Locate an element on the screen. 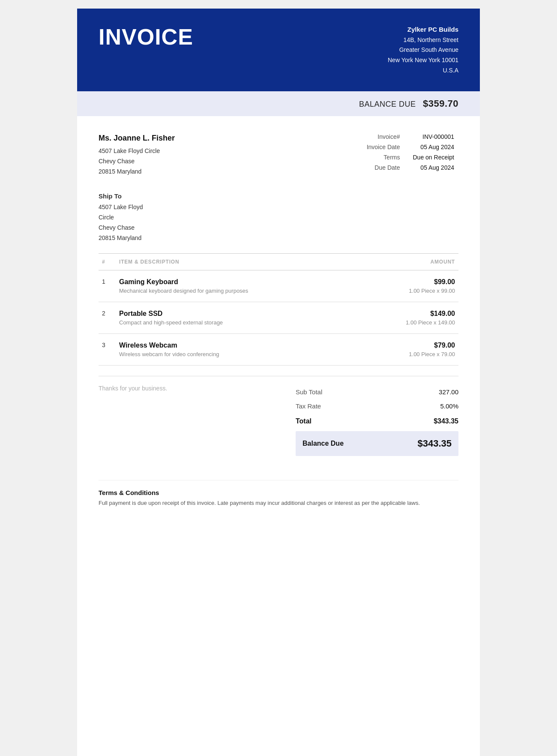 The width and height of the screenshot is (557, 756). item-calc-2: 1.00 Piece x 149.00 is located at coordinates (420, 322).